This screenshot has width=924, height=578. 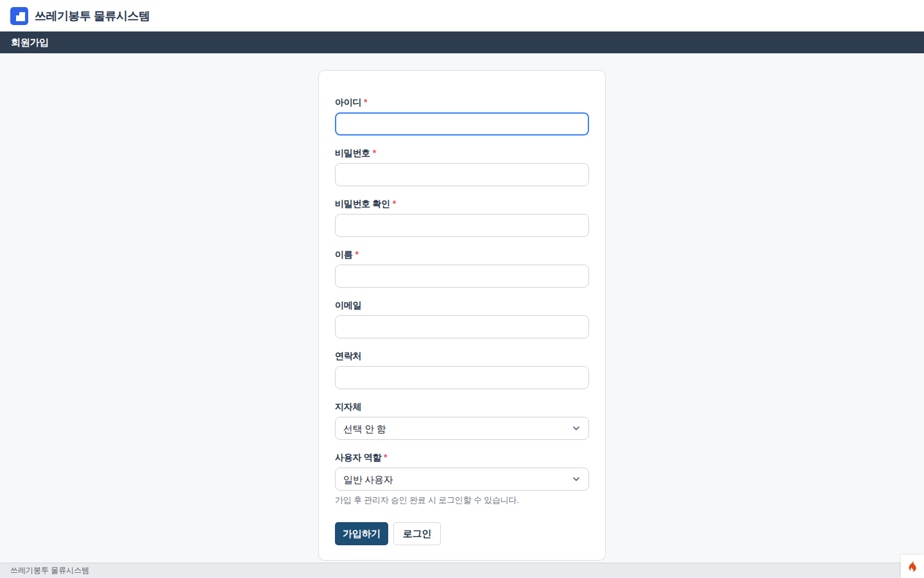 I want to click on password-confirm-label: 비밀번호 확인*, so click(x=462, y=204).